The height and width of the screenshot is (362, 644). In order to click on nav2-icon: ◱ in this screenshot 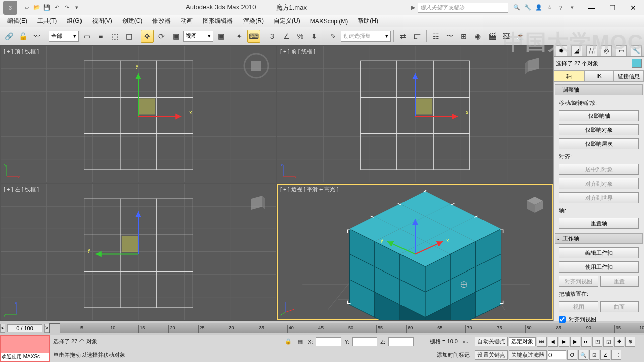, I will do `click(608, 342)`.